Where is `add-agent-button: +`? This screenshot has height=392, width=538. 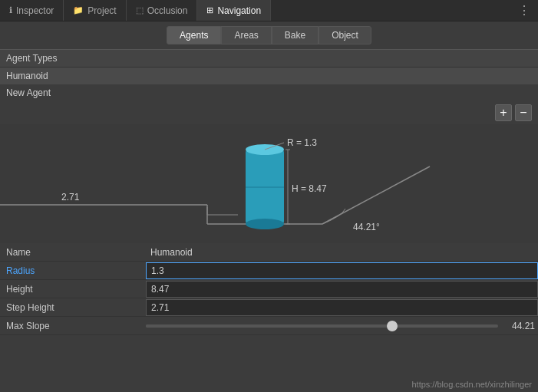 add-agent-button: + is located at coordinates (503, 113).